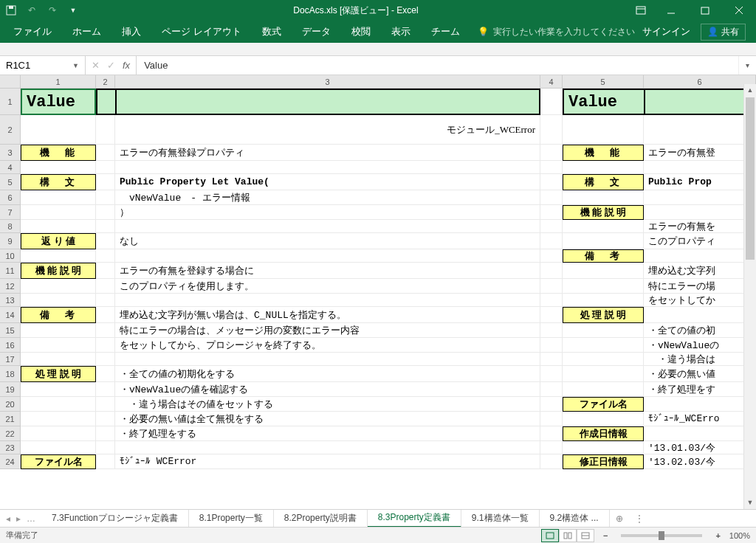 The width and height of the screenshot is (756, 543). I want to click on name-box-dropdown-icon: ▼, so click(75, 66).